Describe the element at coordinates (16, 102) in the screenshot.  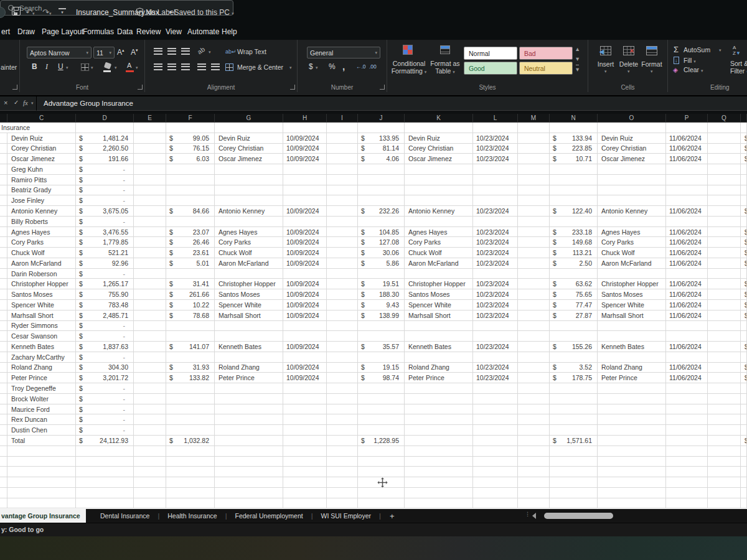
I see `enter-icon: ✓` at that location.